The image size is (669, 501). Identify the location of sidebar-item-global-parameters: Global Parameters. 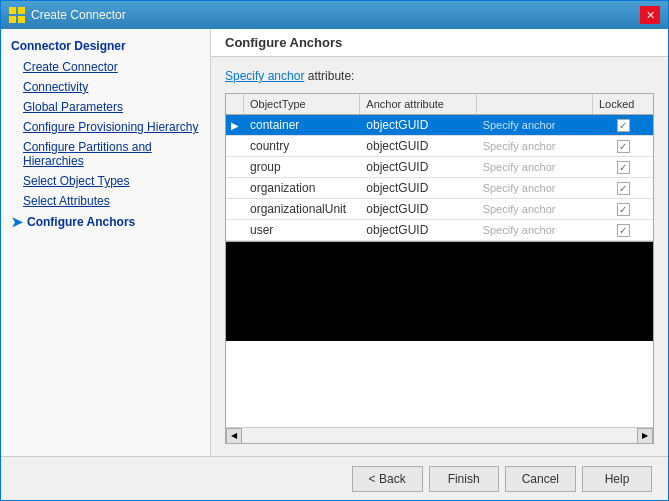
(106, 107).